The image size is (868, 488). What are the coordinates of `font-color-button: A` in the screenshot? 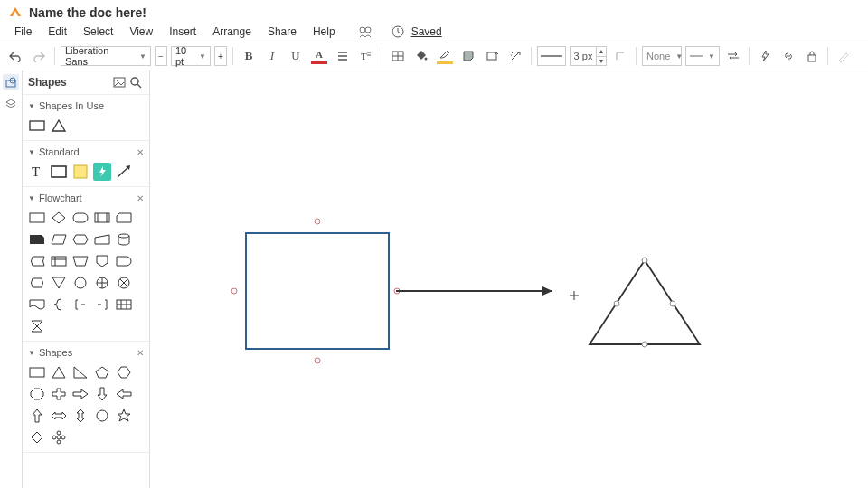 It's located at (319, 56).